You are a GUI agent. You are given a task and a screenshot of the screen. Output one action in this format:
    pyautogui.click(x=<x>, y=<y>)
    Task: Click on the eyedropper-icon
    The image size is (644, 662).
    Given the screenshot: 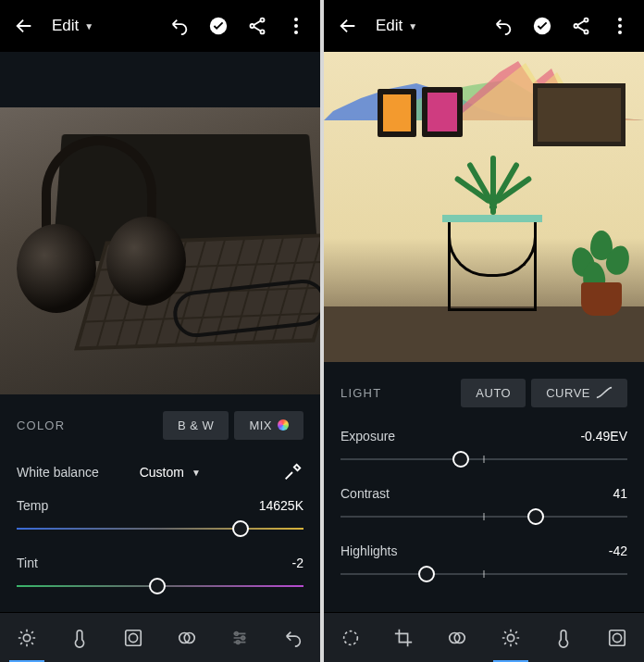 What is the action you would take?
    pyautogui.click(x=292, y=472)
    